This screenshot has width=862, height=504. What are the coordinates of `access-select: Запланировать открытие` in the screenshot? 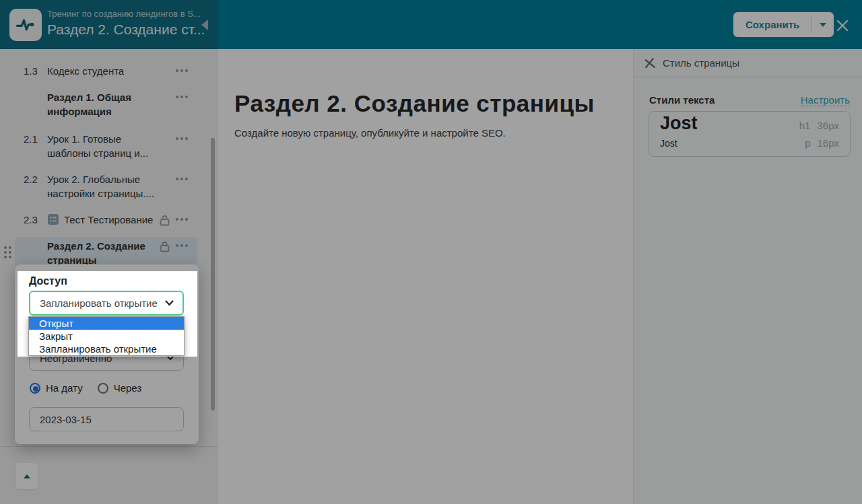 It's located at (106, 303).